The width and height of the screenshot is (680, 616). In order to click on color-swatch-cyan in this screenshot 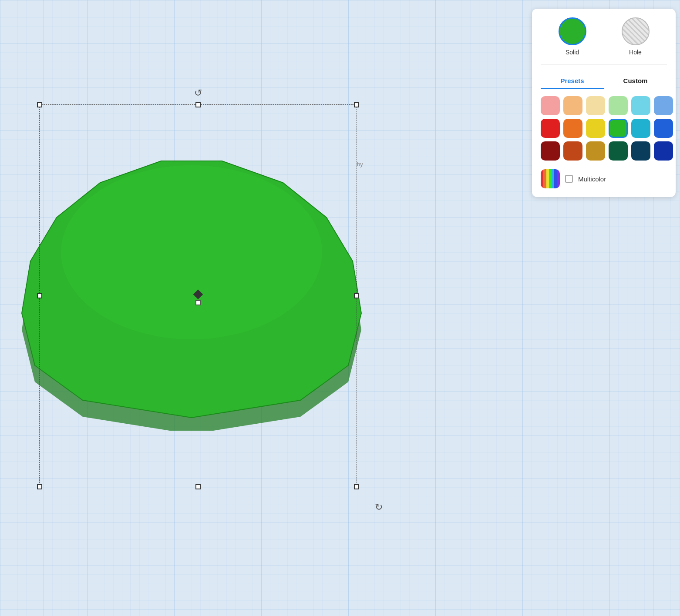, I will do `click(641, 128)`.